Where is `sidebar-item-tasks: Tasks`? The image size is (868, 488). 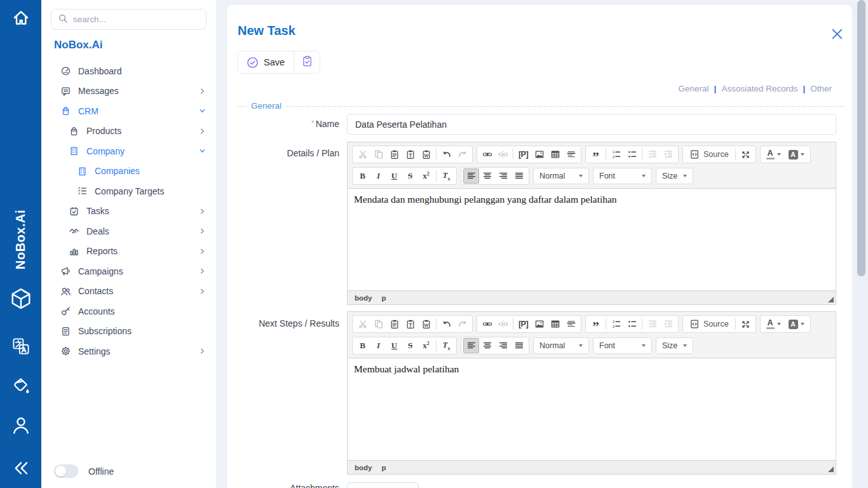
sidebar-item-tasks: Tasks is located at coordinates (128, 212).